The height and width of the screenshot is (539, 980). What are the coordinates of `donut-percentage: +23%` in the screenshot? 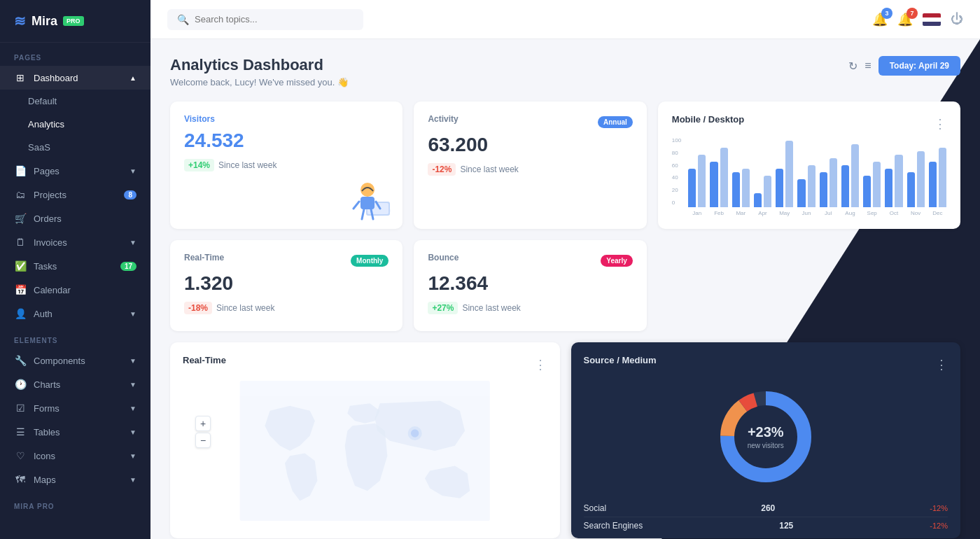 It's located at (766, 433).